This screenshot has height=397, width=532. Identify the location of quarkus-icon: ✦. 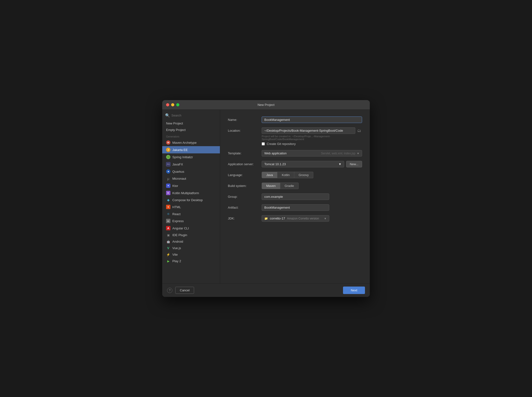
(168, 171).